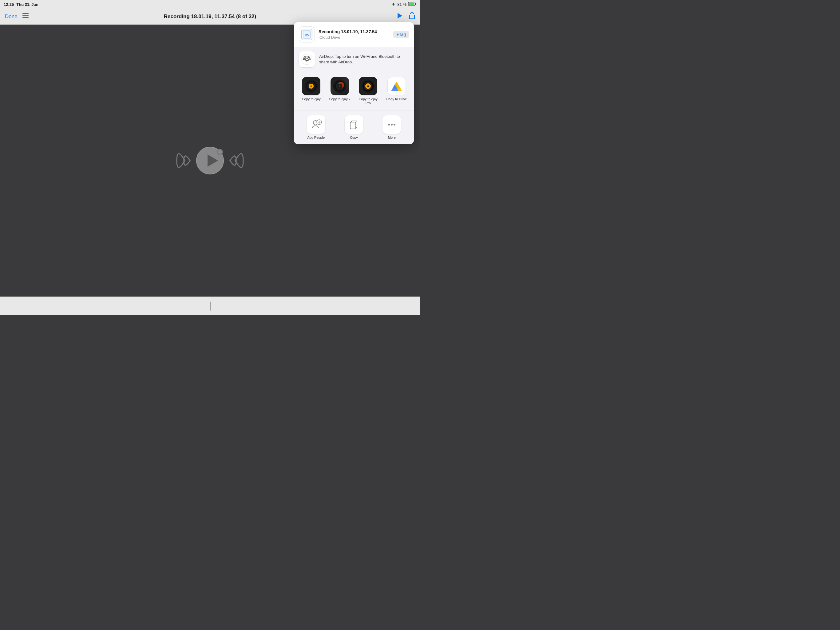  Describe the element at coordinates (316, 138) in the screenshot. I see `add-people-label: Add People` at that location.